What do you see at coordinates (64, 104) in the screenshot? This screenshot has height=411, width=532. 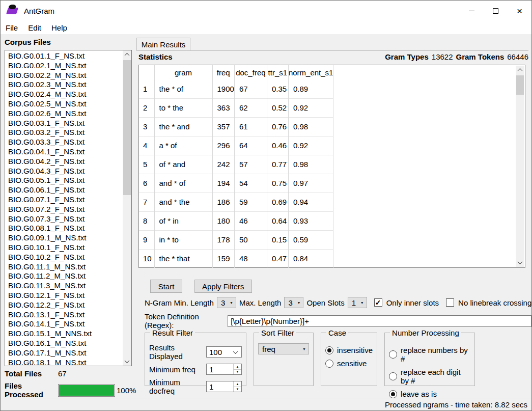 I see `list-item: BIO.G0.02.5_M_NS.txt` at bounding box center [64, 104].